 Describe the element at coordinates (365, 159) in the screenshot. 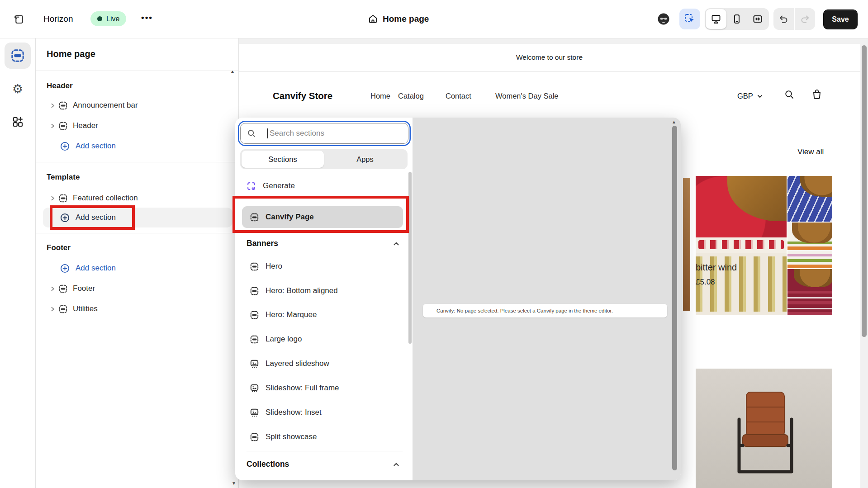

I see `tab-apps-label: Apps` at that location.